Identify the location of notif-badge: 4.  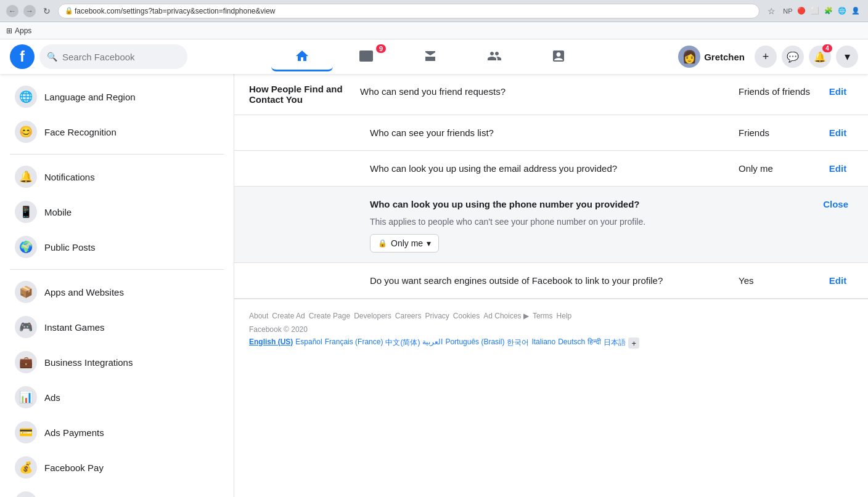
(827, 48).